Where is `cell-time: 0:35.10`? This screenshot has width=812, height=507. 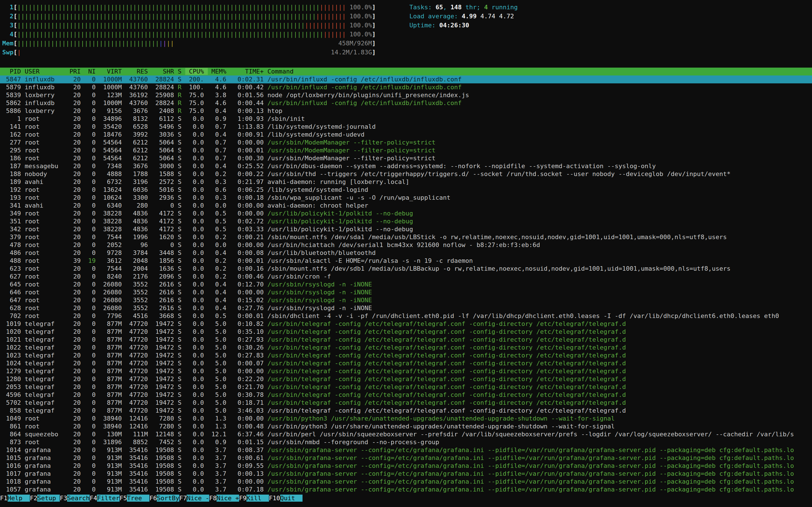 cell-time: 0:35.10 is located at coordinates (249, 332).